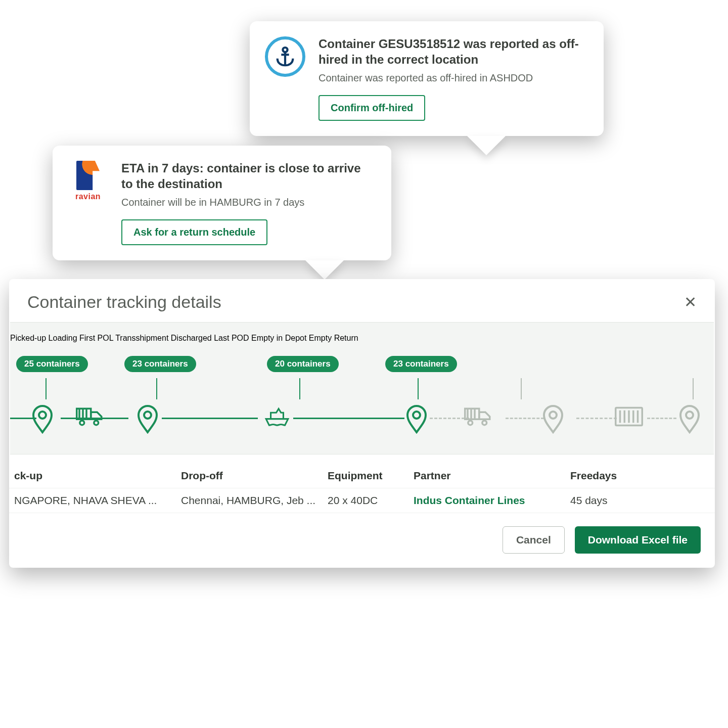 This screenshot has width=728, height=728. I want to click on stage-label: Picked-up, so click(28, 338).